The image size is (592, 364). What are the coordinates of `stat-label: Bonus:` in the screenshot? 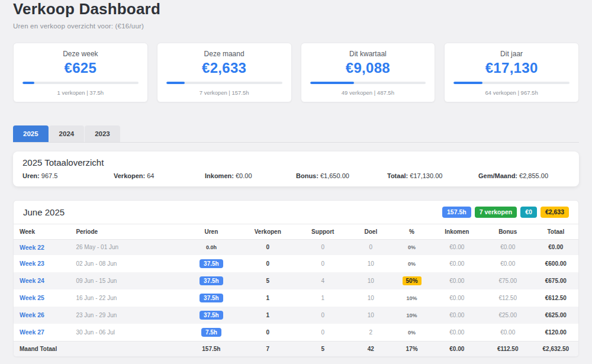 It's located at (307, 176).